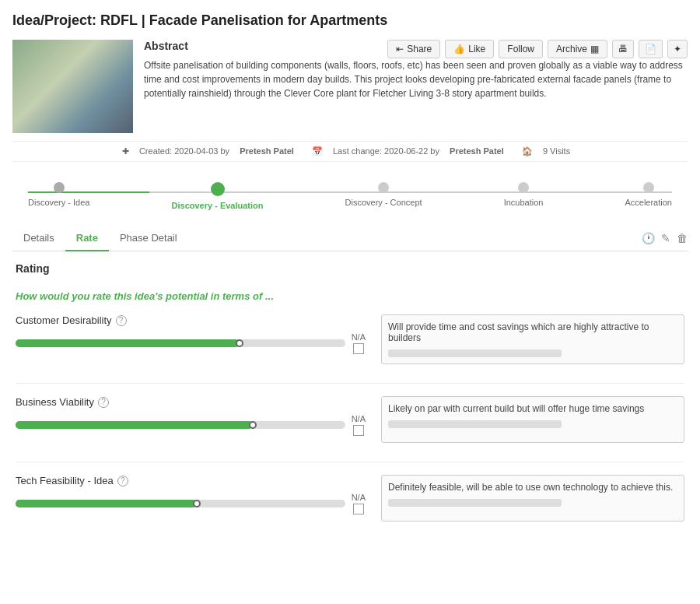 This screenshot has width=700, height=604. Describe the element at coordinates (414, 49) in the screenshot. I see `share-button: ⇤ Share` at that location.